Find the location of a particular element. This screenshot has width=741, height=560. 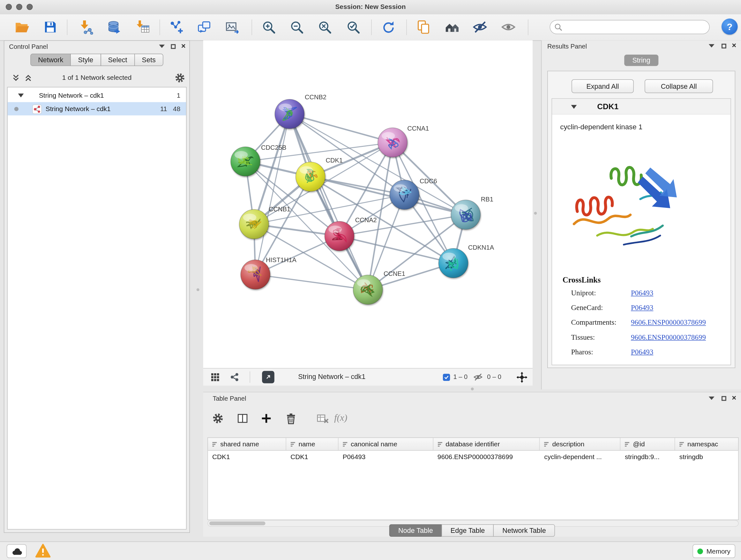

tab-sets: Sets is located at coordinates (149, 60).